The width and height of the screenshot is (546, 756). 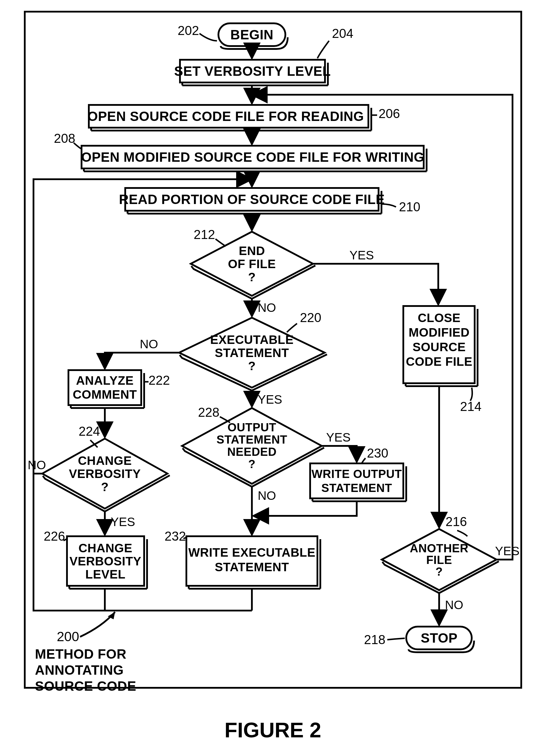 What do you see at coordinates (252, 427) in the screenshot?
I see `svg-text: OUTPUT` at bounding box center [252, 427].